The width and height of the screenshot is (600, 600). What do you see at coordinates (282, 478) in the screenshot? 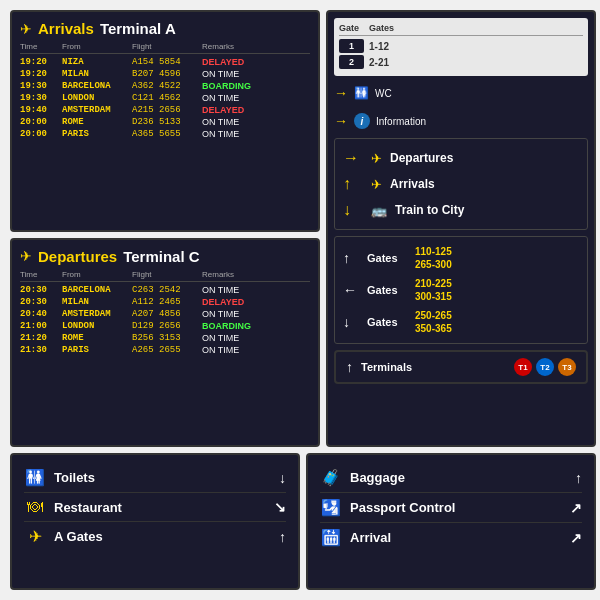
I see `toilets-arrow: ↓` at bounding box center [282, 478].